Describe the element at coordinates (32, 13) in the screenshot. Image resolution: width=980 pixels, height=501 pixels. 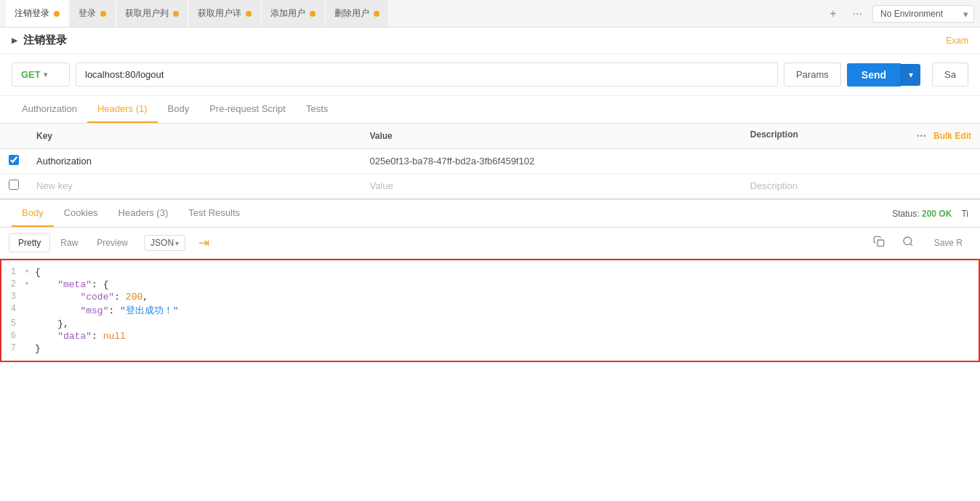
I see `tab-logout-label: 注销登录` at that location.